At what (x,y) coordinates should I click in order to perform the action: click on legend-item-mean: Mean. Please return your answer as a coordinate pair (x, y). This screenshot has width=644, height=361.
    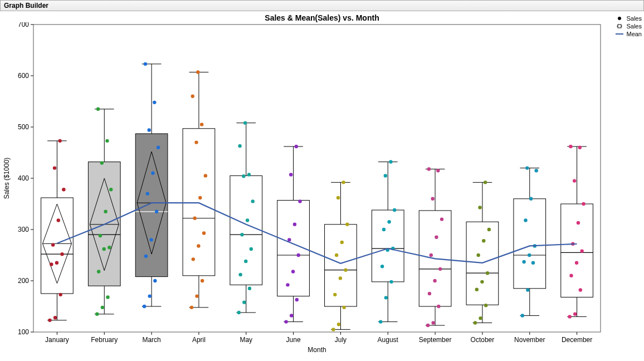
    Looking at the image, I should click on (628, 34).